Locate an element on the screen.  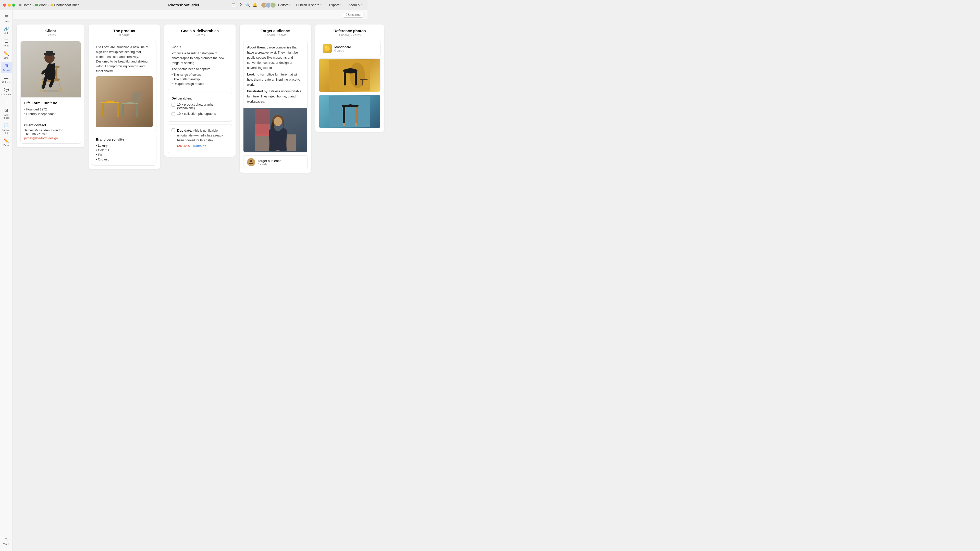
editors-button: Editors ▾ is located at coordinates (284, 5).